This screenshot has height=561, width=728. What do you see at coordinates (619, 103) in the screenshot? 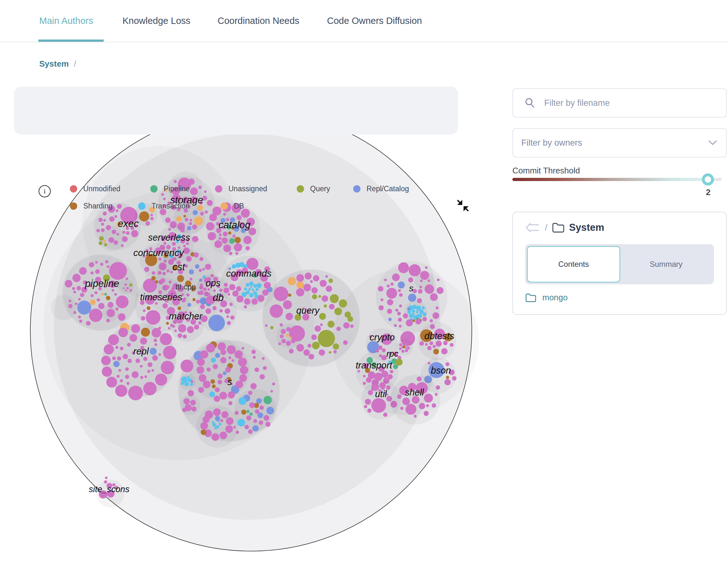
I see `filename-filter` at bounding box center [619, 103].